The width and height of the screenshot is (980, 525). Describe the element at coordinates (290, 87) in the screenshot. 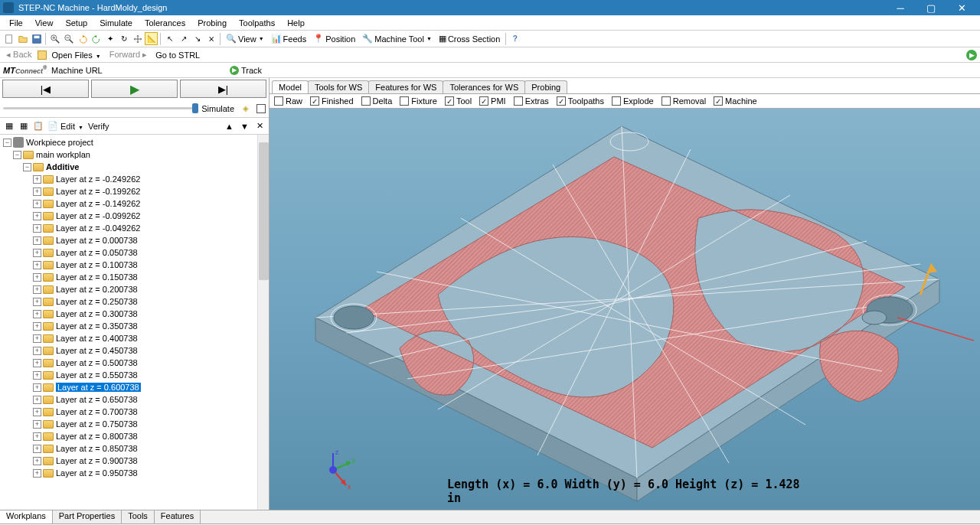

I see `tab-model: Model` at that location.